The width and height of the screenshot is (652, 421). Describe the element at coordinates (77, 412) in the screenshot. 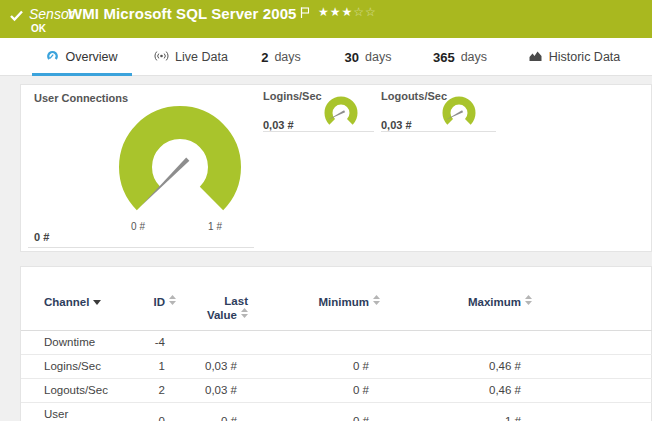

I see `cell-channel: User Connections` at that location.